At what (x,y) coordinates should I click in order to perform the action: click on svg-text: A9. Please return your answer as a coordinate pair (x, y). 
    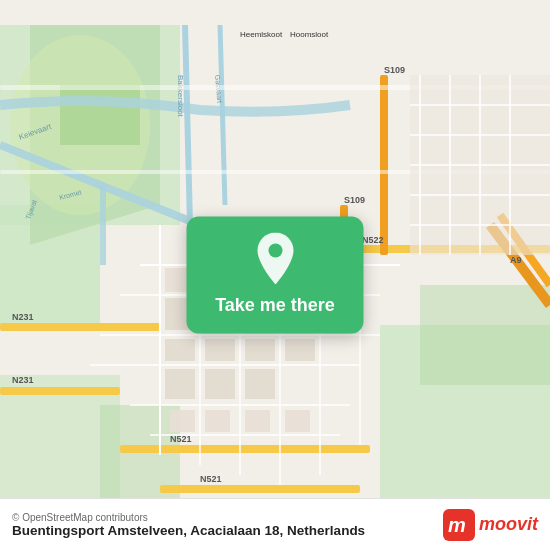
    Looking at the image, I should click on (516, 260).